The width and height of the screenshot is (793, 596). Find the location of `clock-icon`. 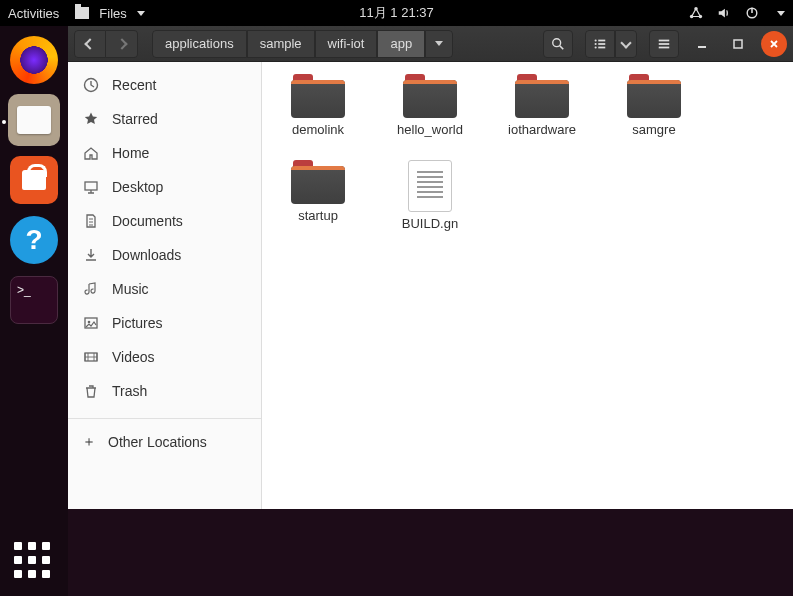

clock-icon is located at coordinates (91, 85).